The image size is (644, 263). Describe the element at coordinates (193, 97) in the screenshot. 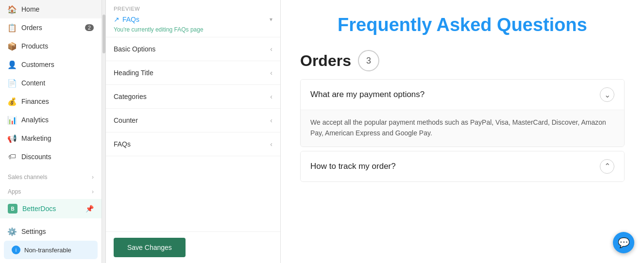

I see `accordion-list: Basic Options ‹ Heading Title ‹ Categori…` at that location.